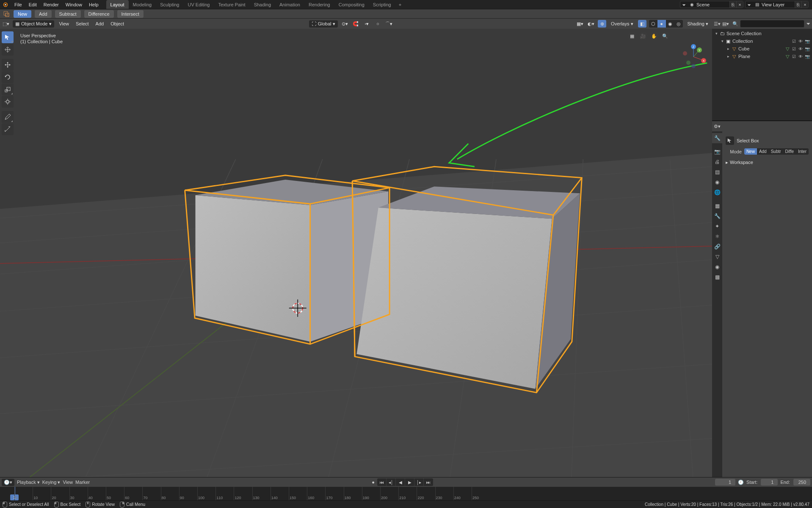 This screenshot has height=508, width=812. What do you see at coordinates (717, 236) in the screenshot?
I see `props-tab-physics: ⚛` at bounding box center [717, 236].